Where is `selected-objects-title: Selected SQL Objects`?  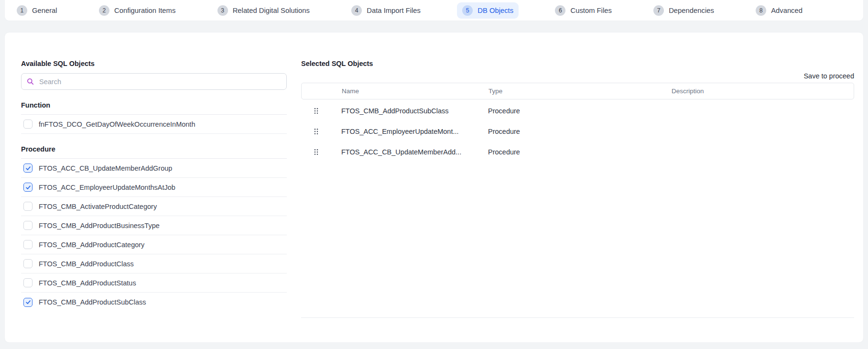 selected-objects-title: Selected SQL Objects is located at coordinates (577, 64).